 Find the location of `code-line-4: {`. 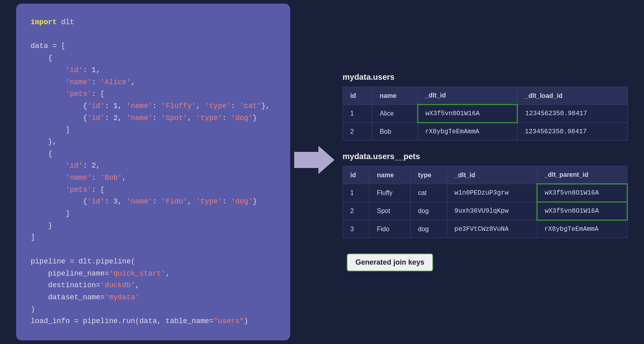

code-line-4: { is located at coordinates (153, 58).